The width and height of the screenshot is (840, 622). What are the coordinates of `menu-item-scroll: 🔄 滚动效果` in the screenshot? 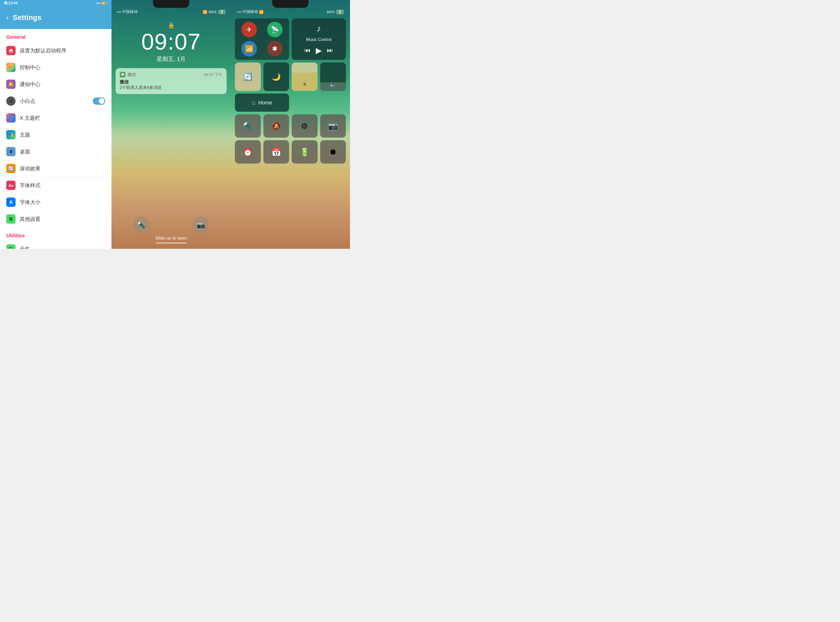 It's located at (56, 169).